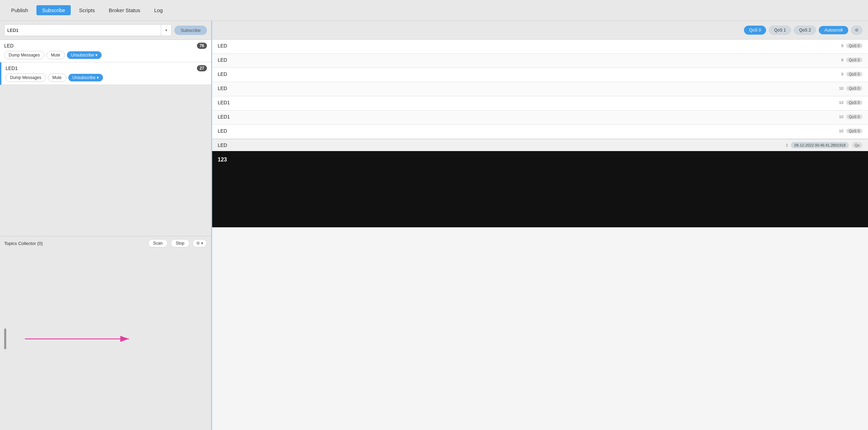 The image size is (868, 430). I want to click on led1-mute-button: Mute, so click(57, 78).